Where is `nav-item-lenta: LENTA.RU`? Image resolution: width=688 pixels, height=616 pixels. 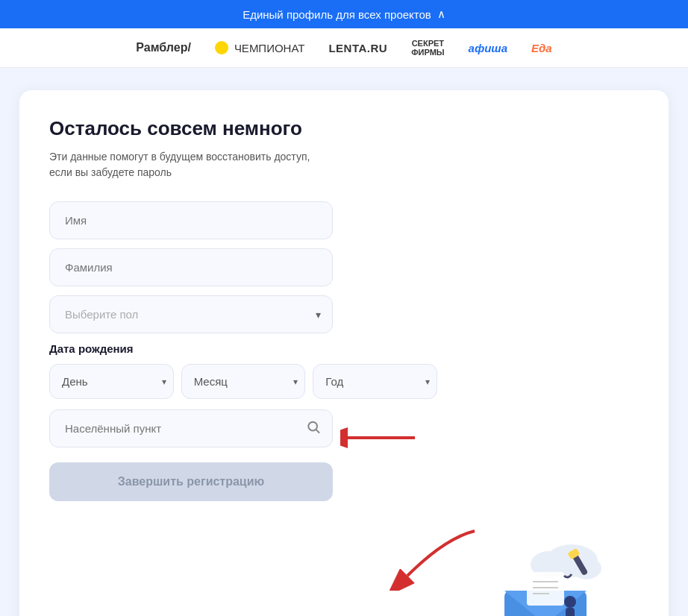 nav-item-lenta: LENTA.RU is located at coordinates (358, 48).